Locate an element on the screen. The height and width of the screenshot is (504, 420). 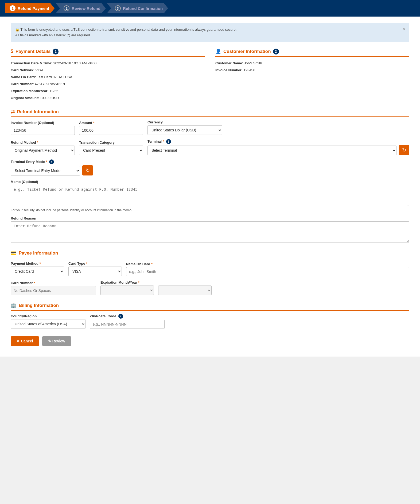
customer-info-title: Customer Information is located at coordinates (247, 52).